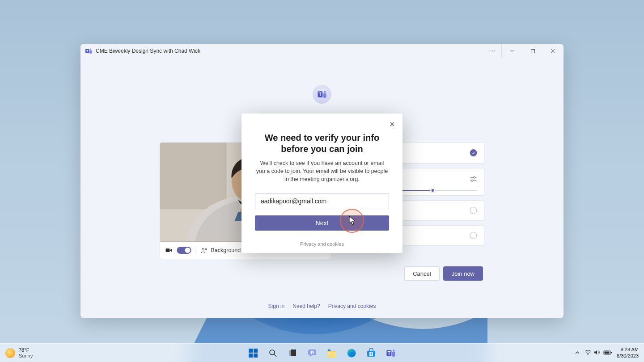 The image size is (644, 362). Describe the element at coordinates (322, 353) in the screenshot. I see `taskbar-center-icons: T` at that location.